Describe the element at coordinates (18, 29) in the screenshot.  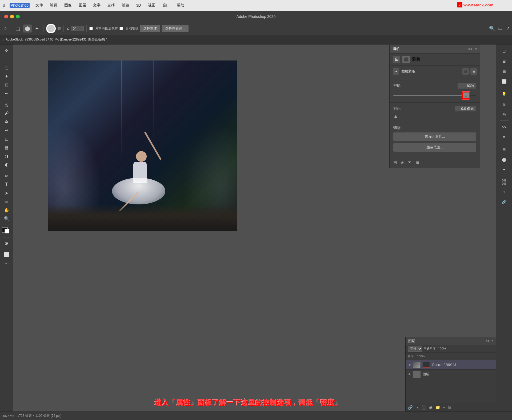
I see `selection-tool: ⬚` at that location.